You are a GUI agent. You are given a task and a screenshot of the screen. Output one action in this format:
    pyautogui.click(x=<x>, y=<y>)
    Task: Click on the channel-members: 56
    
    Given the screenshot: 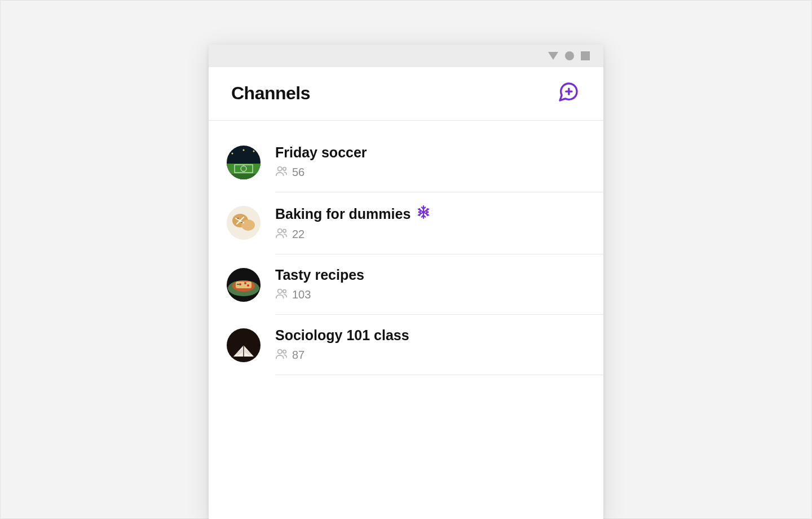 What is the action you would take?
    pyautogui.click(x=428, y=173)
    